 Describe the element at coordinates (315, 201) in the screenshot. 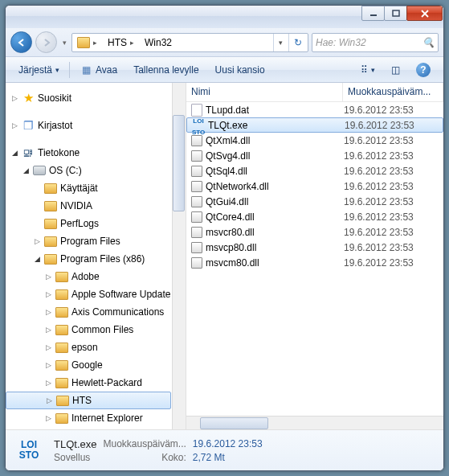

I see `list-item: QtGui4.dll19.6.2012 23:53` at that location.